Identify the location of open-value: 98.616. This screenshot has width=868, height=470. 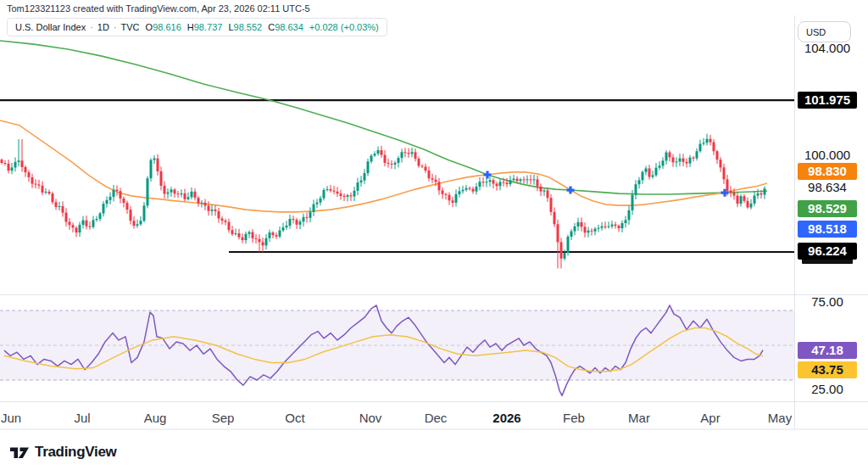
(167, 27).